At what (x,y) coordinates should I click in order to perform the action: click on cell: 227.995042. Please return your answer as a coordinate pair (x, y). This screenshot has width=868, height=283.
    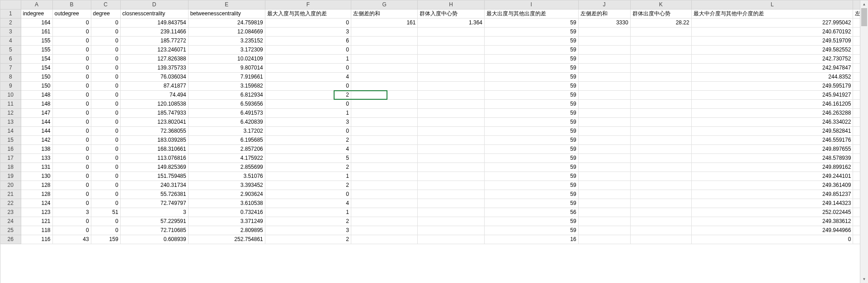
    Looking at the image, I should click on (772, 23).